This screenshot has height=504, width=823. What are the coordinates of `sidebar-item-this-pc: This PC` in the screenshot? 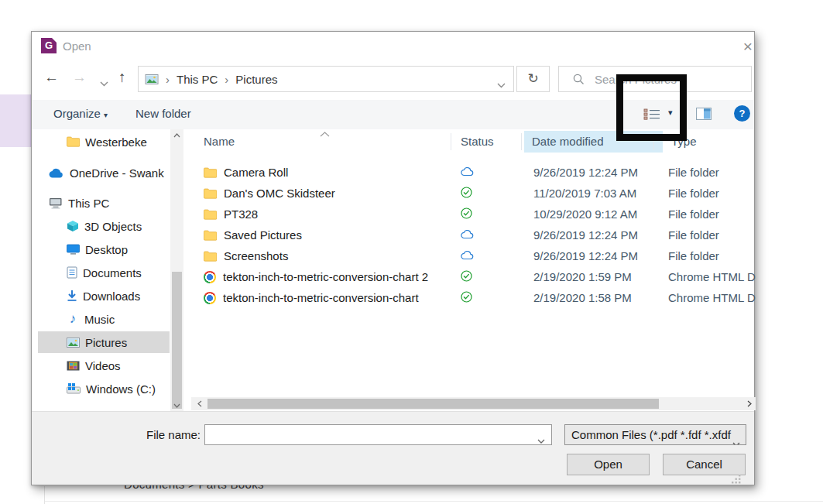 It's located at (104, 203).